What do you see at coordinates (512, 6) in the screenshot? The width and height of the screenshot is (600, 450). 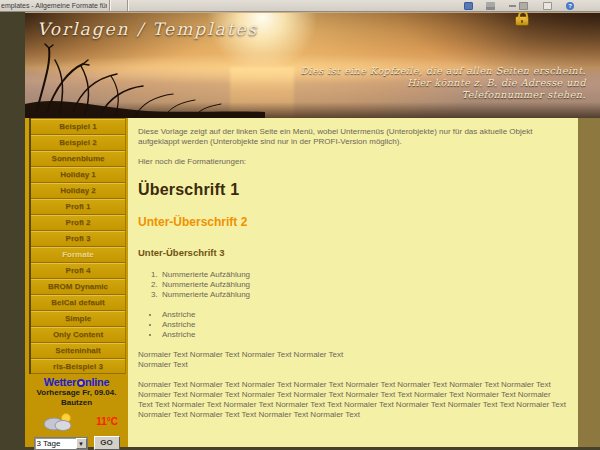 I see `minimize-icon` at bounding box center [512, 6].